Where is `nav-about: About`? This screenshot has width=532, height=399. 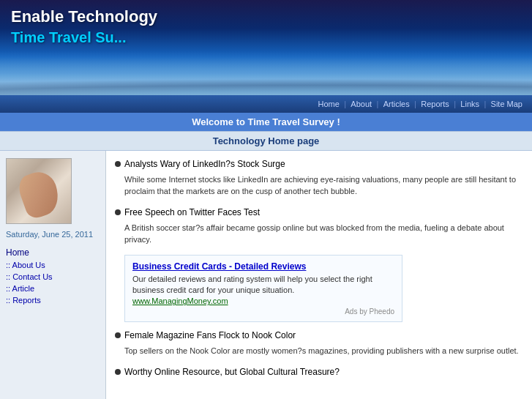 nav-about: About is located at coordinates (361, 104).